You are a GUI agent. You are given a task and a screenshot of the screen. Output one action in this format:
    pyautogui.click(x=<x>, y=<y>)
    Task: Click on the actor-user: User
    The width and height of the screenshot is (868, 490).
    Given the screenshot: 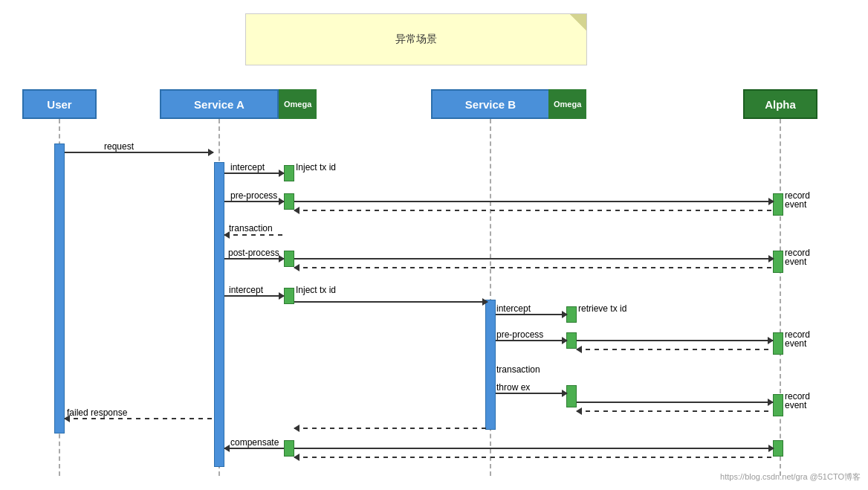 What is the action you would take?
    pyautogui.click(x=59, y=104)
    